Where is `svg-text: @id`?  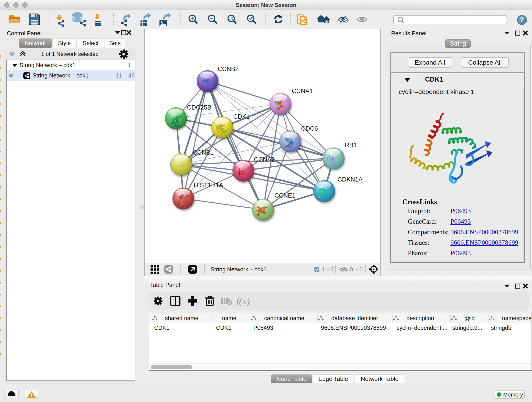 svg-text: @id is located at coordinates (469, 318).